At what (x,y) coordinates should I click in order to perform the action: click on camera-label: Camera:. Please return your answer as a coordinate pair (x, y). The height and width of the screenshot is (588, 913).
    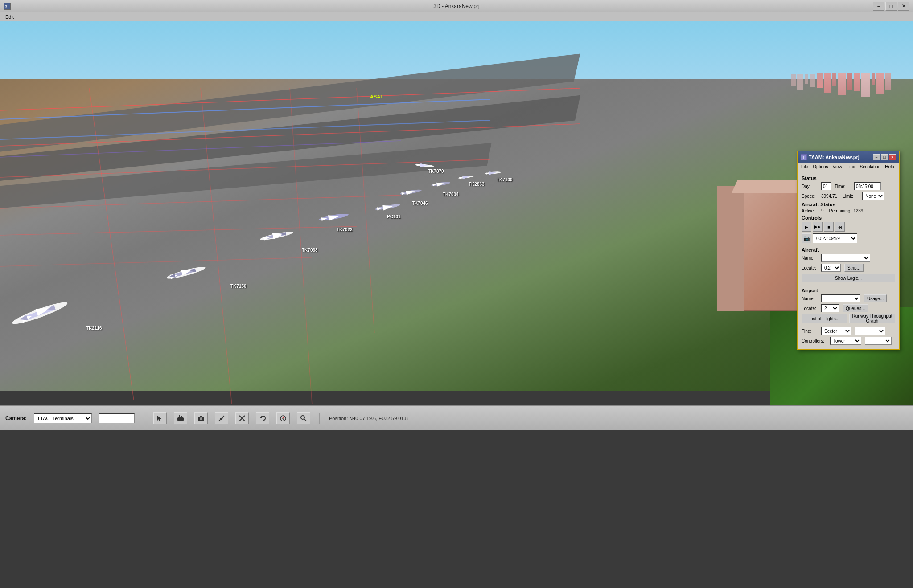
    Looking at the image, I should click on (16, 418).